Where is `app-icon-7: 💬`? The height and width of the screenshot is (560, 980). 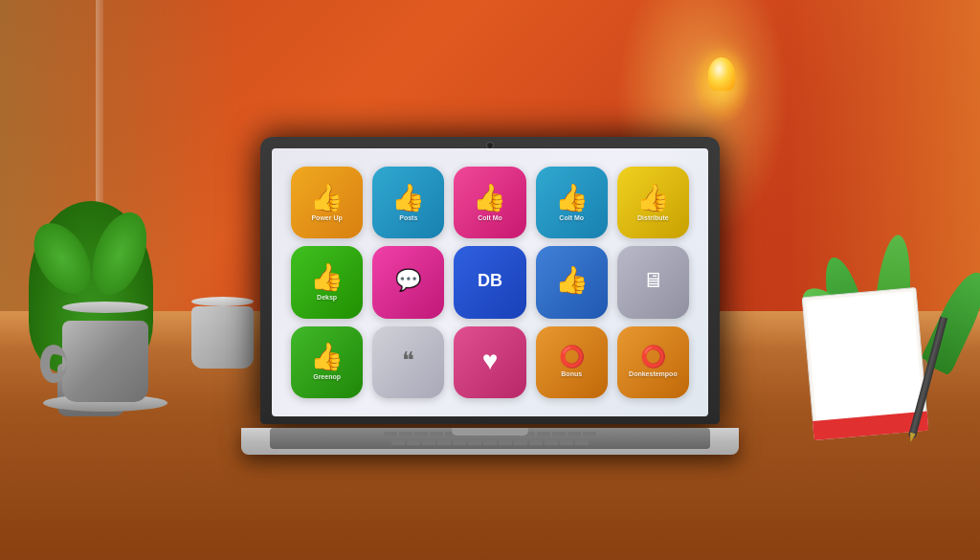 app-icon-7: 💬 is located at coordinates (408, 281).